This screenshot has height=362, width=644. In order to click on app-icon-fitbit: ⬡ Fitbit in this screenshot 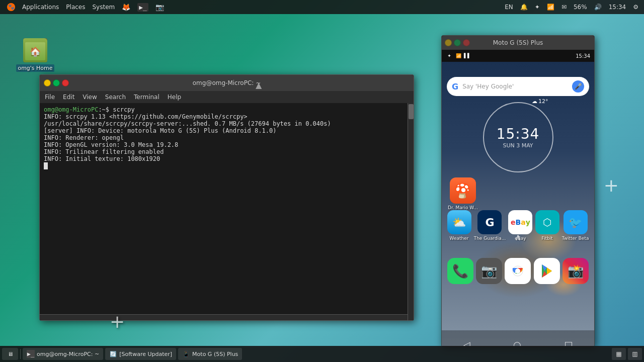, I will do `click(547, 225)`.